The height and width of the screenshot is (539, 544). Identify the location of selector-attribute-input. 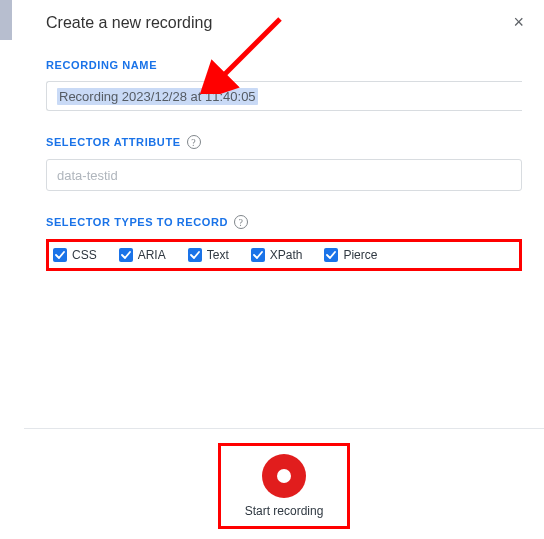
(284, 175).